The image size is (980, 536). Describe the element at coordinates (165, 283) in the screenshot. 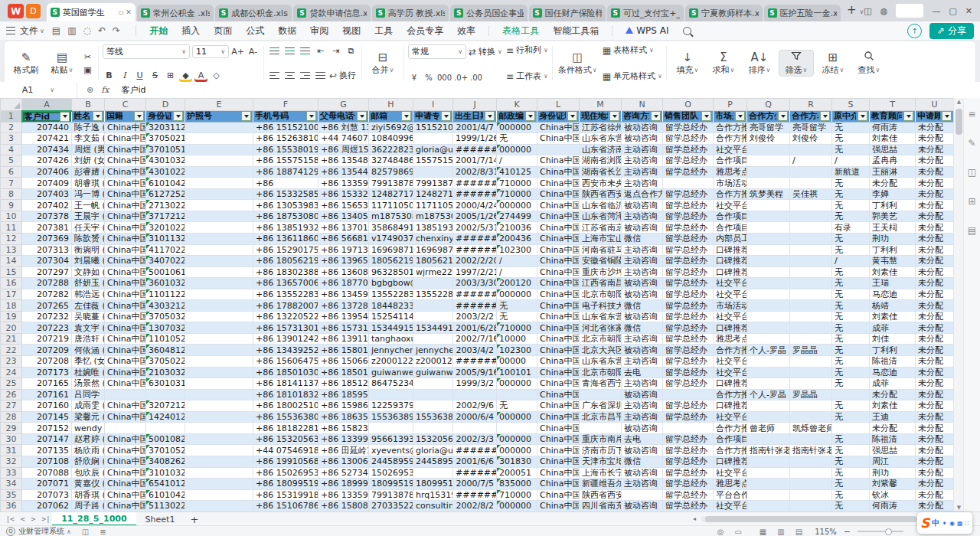

I see `cell-D16: 360103200303300725` at that location.